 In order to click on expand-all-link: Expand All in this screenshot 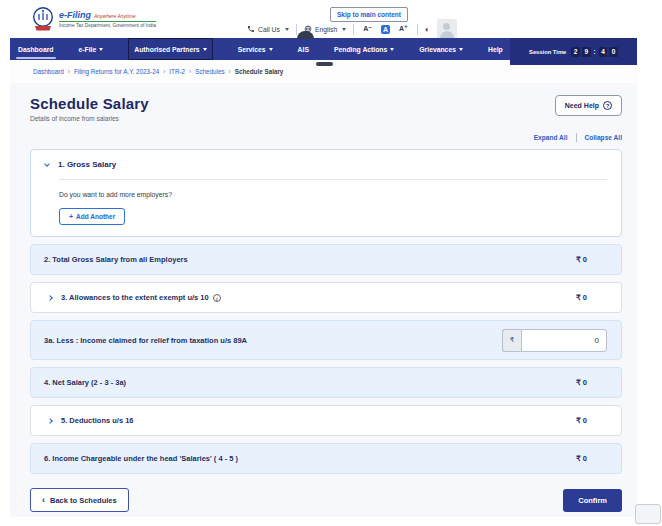, I will do `click(551, 138)`.